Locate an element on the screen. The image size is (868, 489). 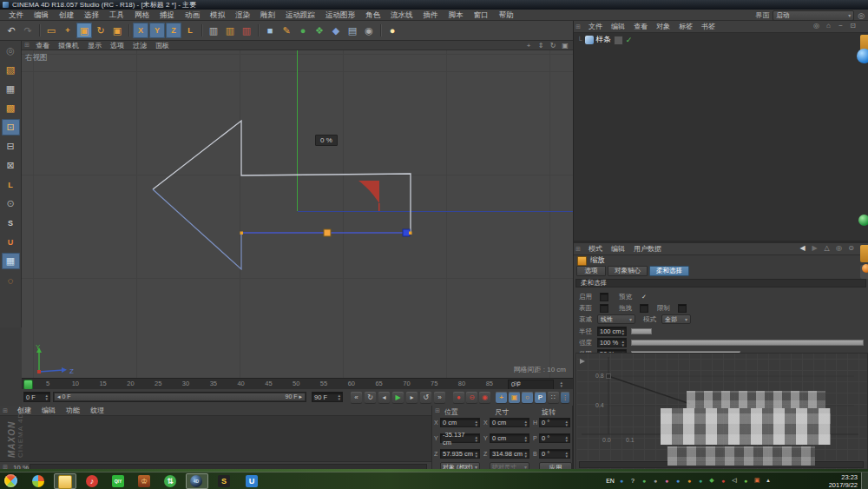
keyframe-selection-button: ◉ is located at coordinates (484, 398).